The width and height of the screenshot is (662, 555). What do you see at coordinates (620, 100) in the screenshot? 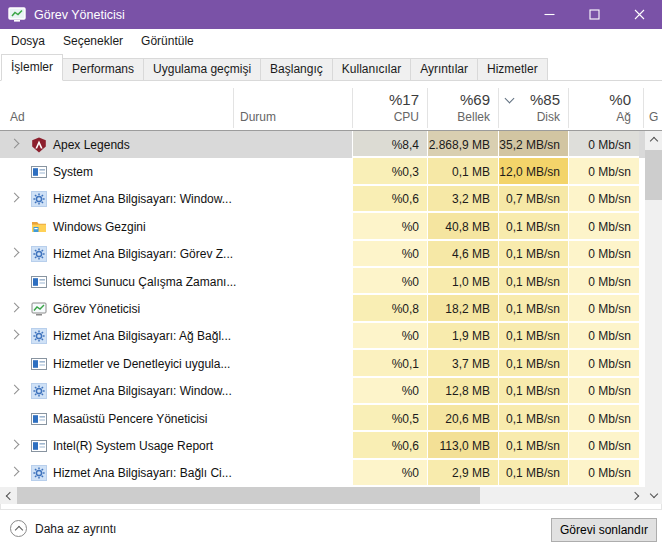
I see `column-total-a: %0` at bounding box center [620, 100].